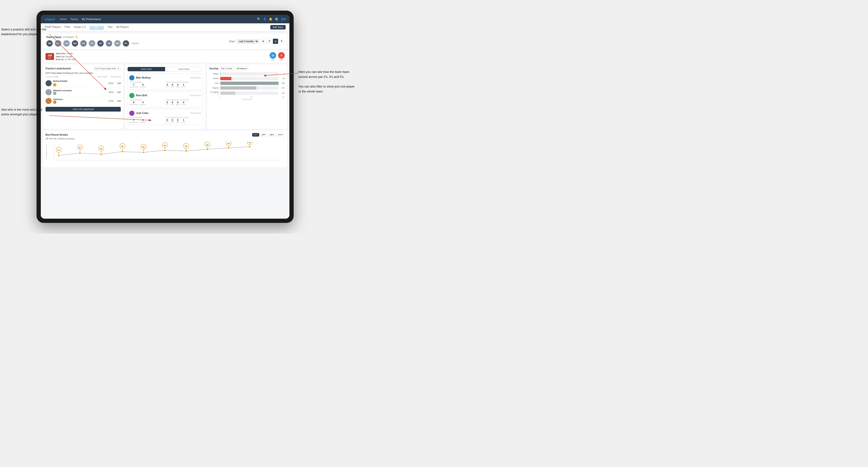 The width and height of the screenshot is (868, 467). What do you see at coordinates (173, 86) in the screenshot?
I see `blair-app: 0 APP` at bounding box center [173, 86].